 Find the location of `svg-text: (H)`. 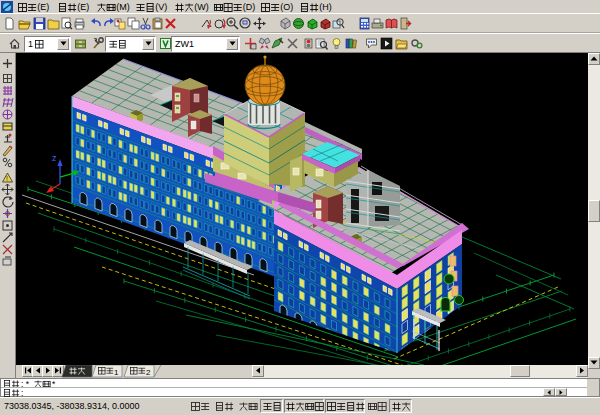

svg-text: (H) is located at coordinates (326, 7).